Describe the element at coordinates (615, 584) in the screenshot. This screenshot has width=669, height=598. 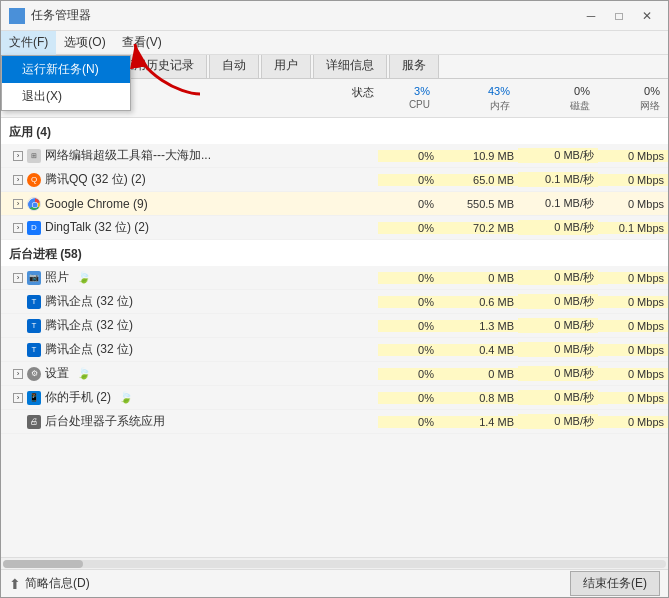
I see `end-task-button: 结束任务(E)` at that location.